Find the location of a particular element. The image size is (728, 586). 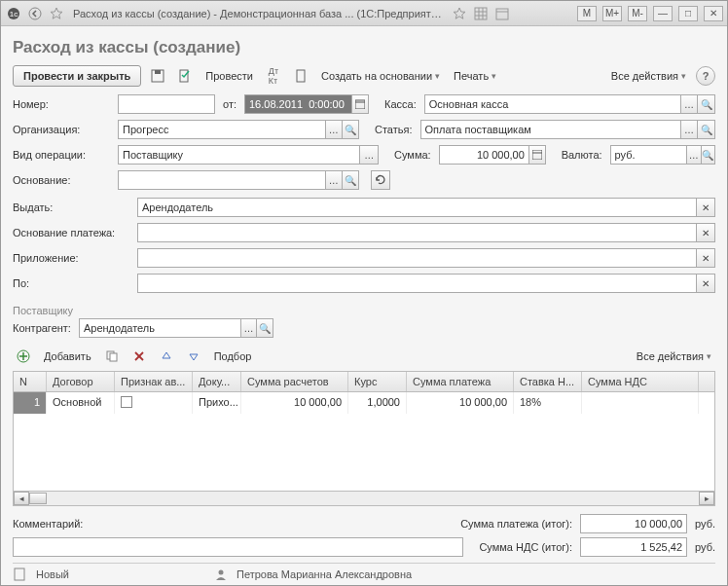

dtkt-icon: ДтКт is located at coordinates (273, 76).